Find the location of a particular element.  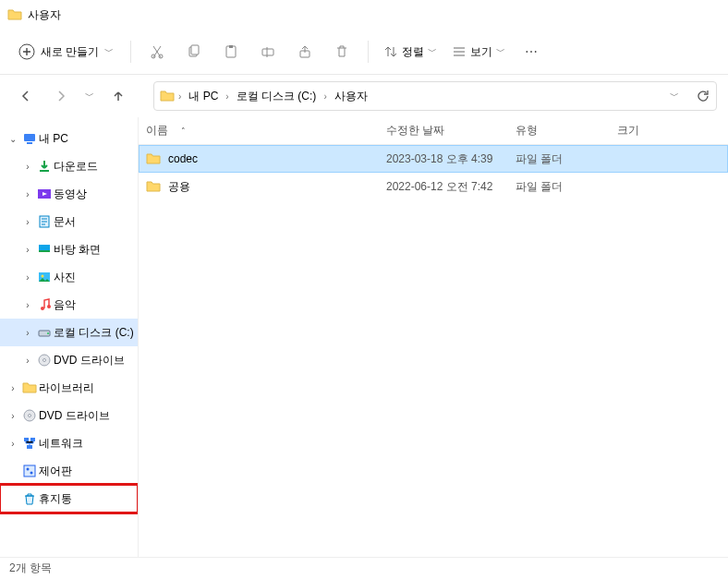

back-button is located at coordinates (26, 96).